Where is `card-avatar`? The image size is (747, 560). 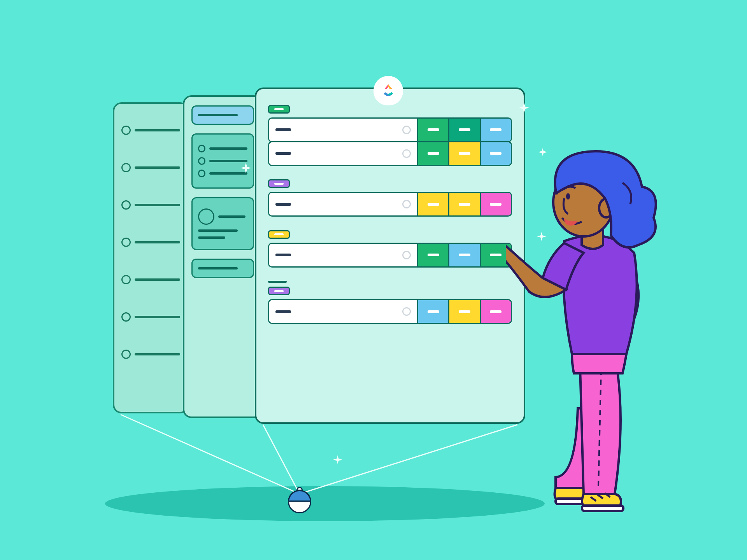
card-avatar is located at coordinates (223, 224).